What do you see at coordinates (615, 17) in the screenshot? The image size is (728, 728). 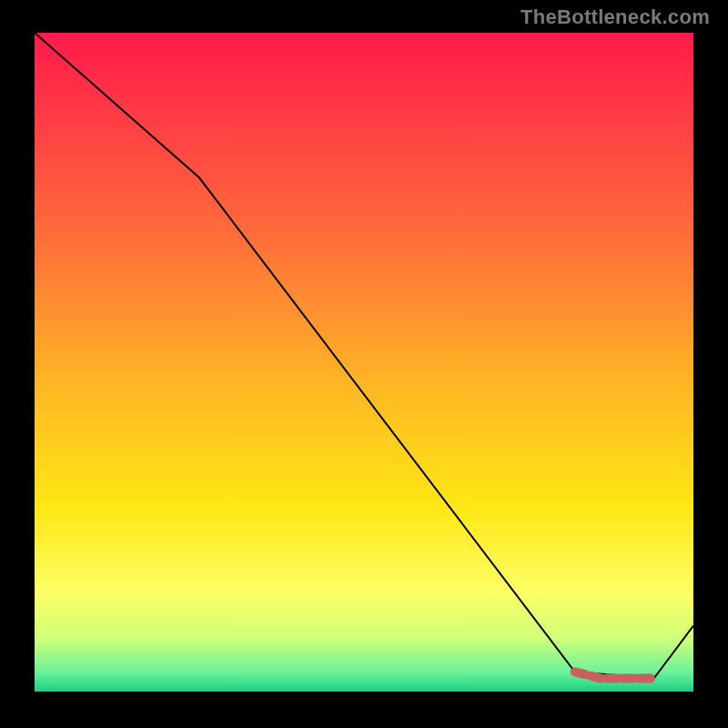 I see `attribution-text: TheBottleneck.com` at bounding box center [615, 17].